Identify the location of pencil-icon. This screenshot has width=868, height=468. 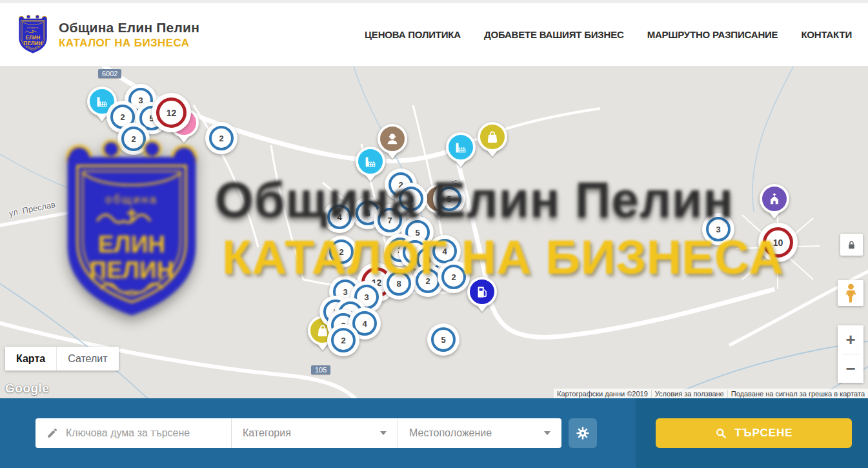
(52, 433).